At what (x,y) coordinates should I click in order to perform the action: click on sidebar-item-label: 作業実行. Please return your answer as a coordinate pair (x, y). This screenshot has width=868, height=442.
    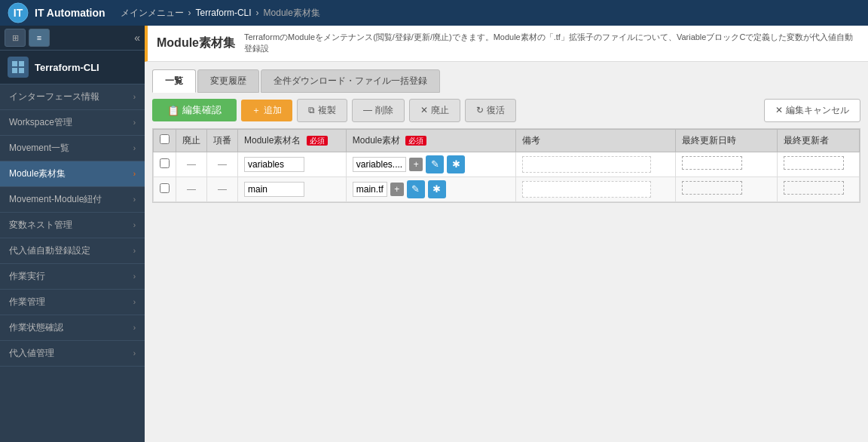
    Looking at the image, I should click on (27, 276).